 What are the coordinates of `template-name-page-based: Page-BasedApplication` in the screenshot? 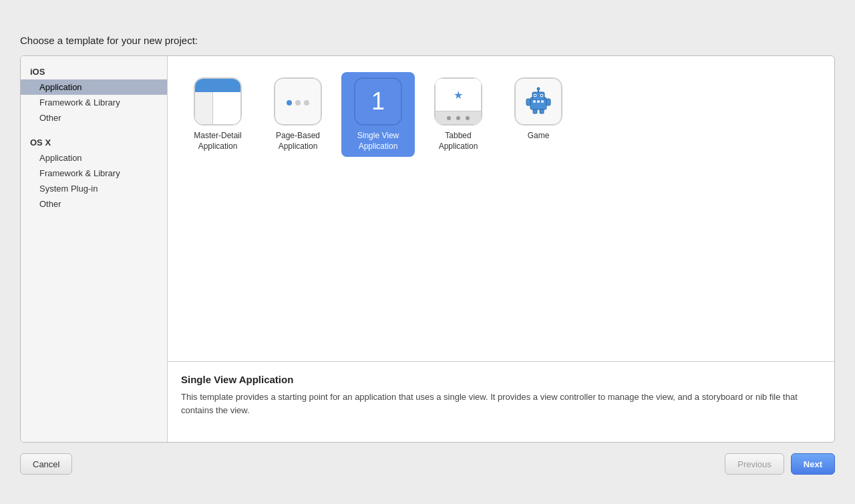 It's located at (298, 142).